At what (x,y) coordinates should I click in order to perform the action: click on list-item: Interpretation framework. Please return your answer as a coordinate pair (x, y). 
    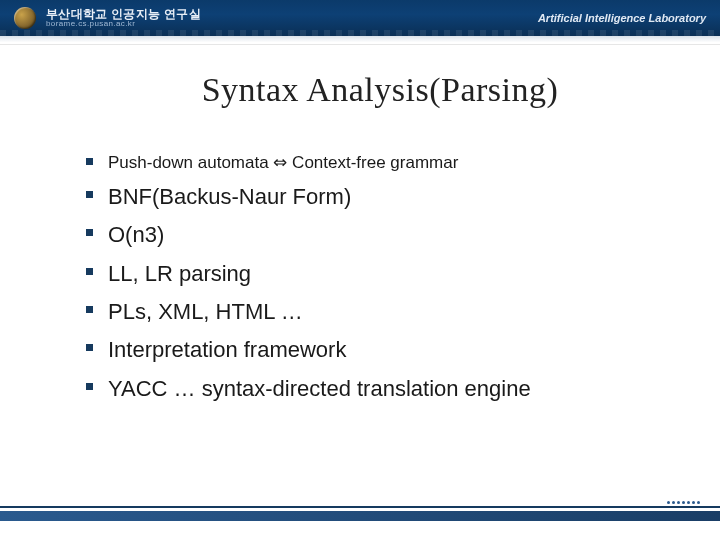
    Looking at the image, I should click on (383, 350).